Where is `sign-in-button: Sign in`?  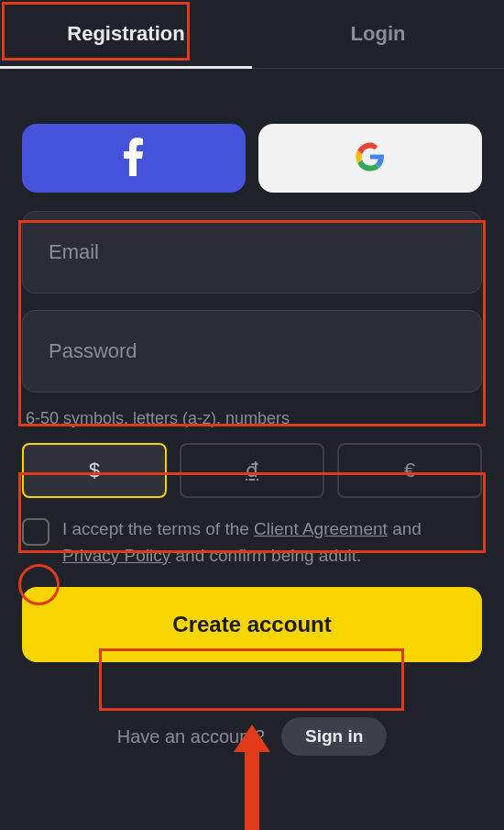 sign-in-button: Sign in is located at coordinates (334, 736).